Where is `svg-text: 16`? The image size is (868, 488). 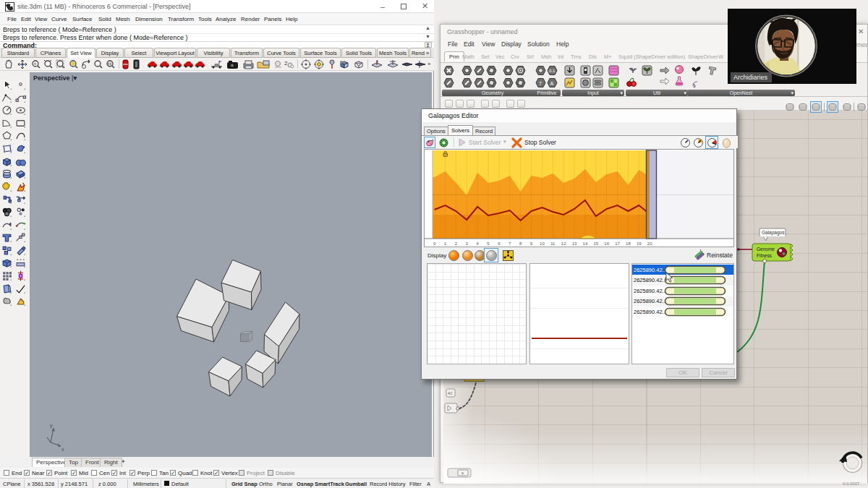
svg-text: 16 is located at coordinates (606, 244).